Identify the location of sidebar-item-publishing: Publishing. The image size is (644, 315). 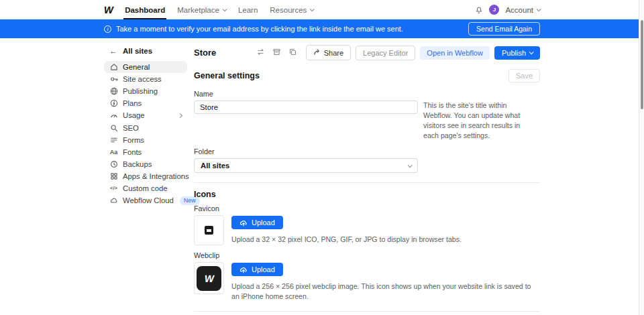
(146, 91).